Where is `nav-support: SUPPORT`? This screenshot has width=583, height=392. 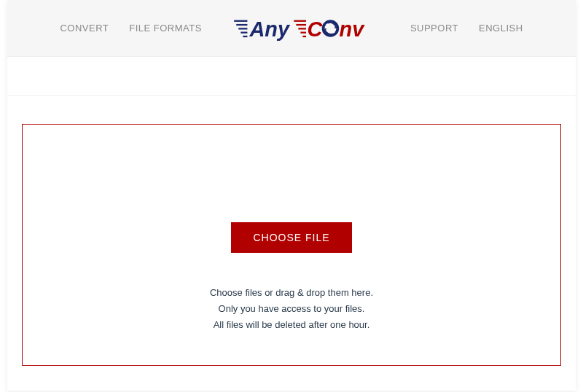 nav-support: SUPPORT is located at coordinates (434, 28).